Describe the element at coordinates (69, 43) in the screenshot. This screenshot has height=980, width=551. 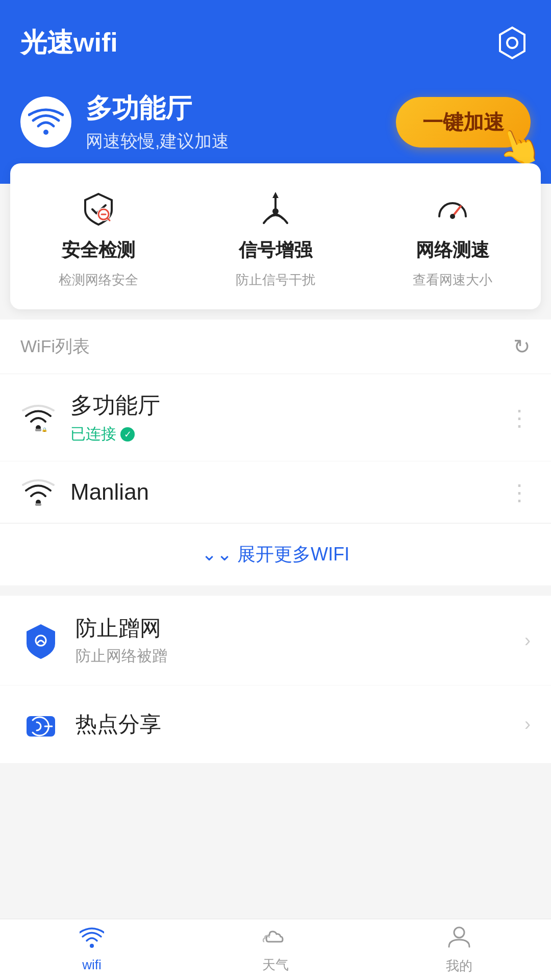
I see `app-title: 光速wifi` at that location.